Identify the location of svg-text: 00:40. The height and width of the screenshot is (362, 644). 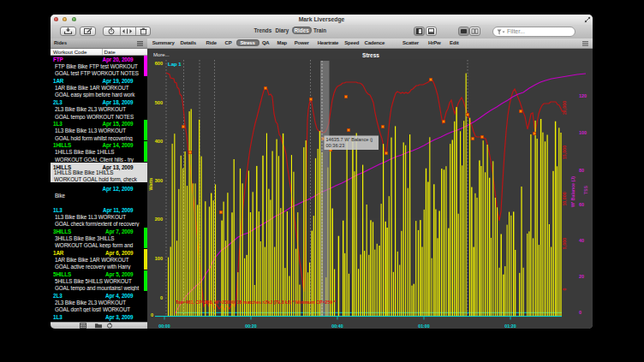
(337, 326).